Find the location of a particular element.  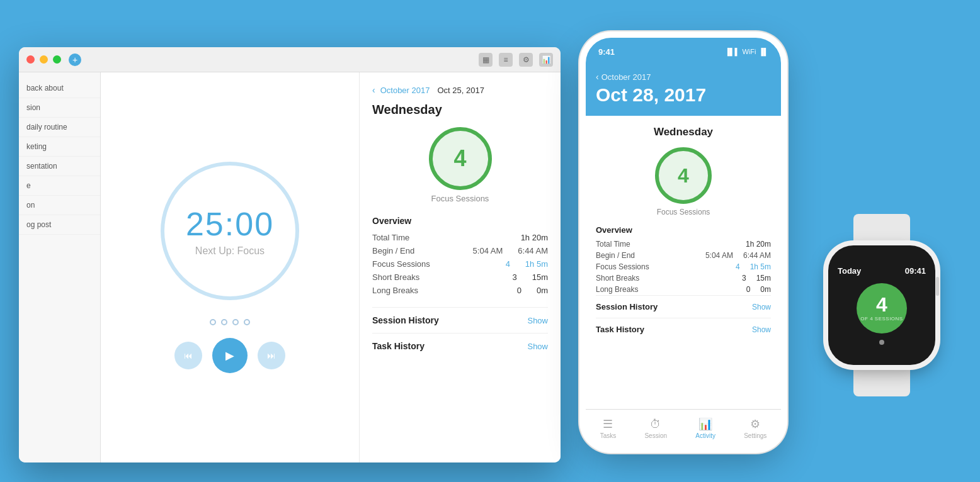

iphone-focus-count: 4 is located at coordinates (738, 267).